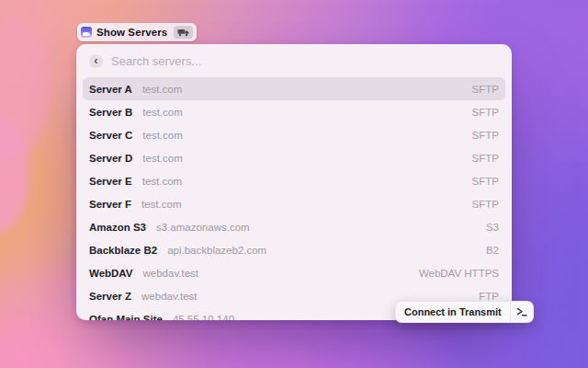 The width and height of the screenshot is (588, 368). Describe the element at coordinates (110, 181) in the screenshot. I see `server-name: Server E` at that location.